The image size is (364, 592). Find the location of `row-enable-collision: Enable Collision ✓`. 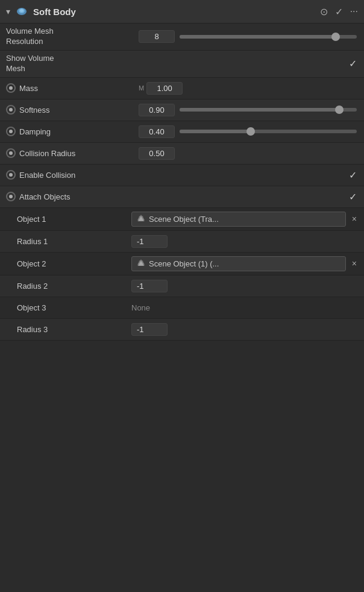

row-enable-collision: Enable Collision ✓ is located at coordinates (182, 175).